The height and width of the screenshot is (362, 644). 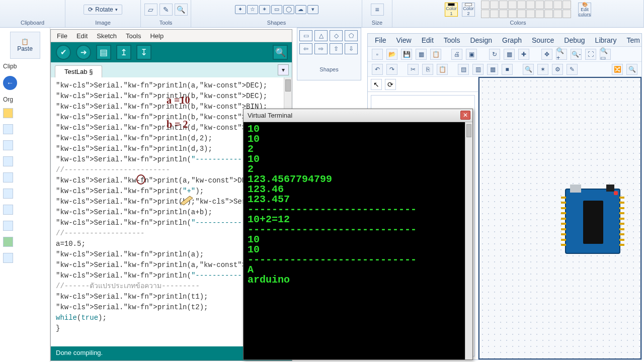 I want to click on vterm-scrollbar-thumb, so click(x=469, y=131).